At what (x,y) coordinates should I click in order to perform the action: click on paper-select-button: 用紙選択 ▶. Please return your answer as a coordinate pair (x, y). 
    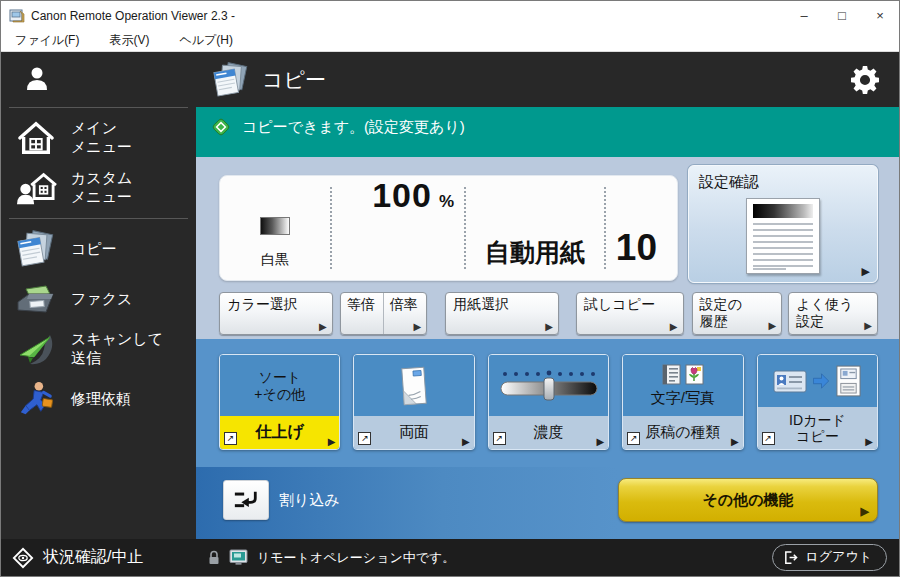
    Looking at the image, I should click on (502, 314).